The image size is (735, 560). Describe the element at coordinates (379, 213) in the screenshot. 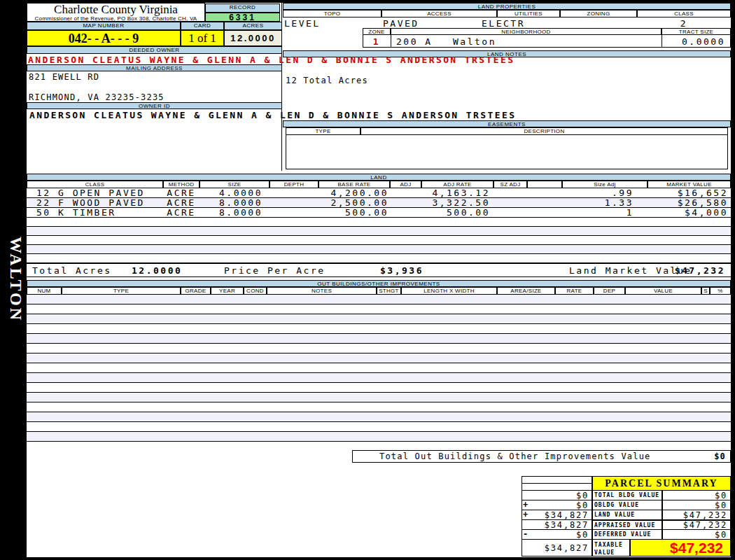

I see `land-row: 50 K TIMBER ACRE 8.0000 500.00 500.00 1 …` at that location.